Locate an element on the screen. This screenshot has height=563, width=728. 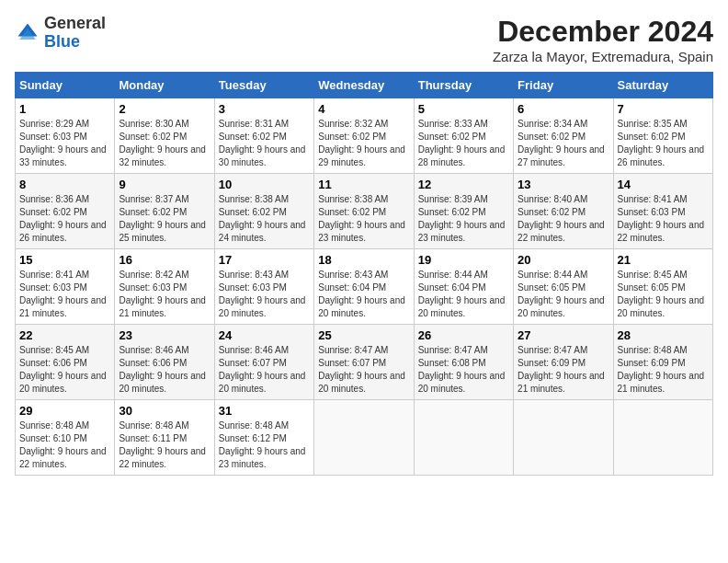
day-info: Sunrise: 8:34 AM Sunset: 6:02 PM Dayligh… is located at coordinates (563, 144).